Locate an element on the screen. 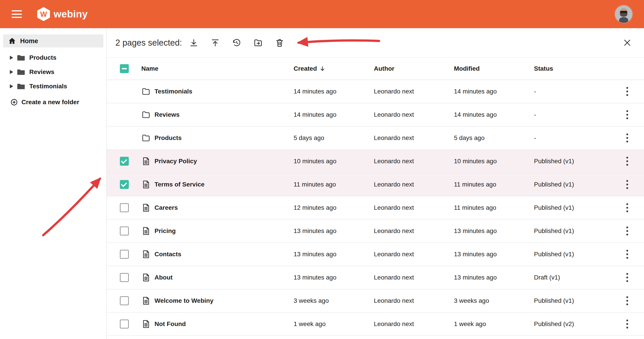 The image size is (644, 339). table-row: Privacy Policy 10 minutes ago Leonardo n… is located at coordinates (376, 162).